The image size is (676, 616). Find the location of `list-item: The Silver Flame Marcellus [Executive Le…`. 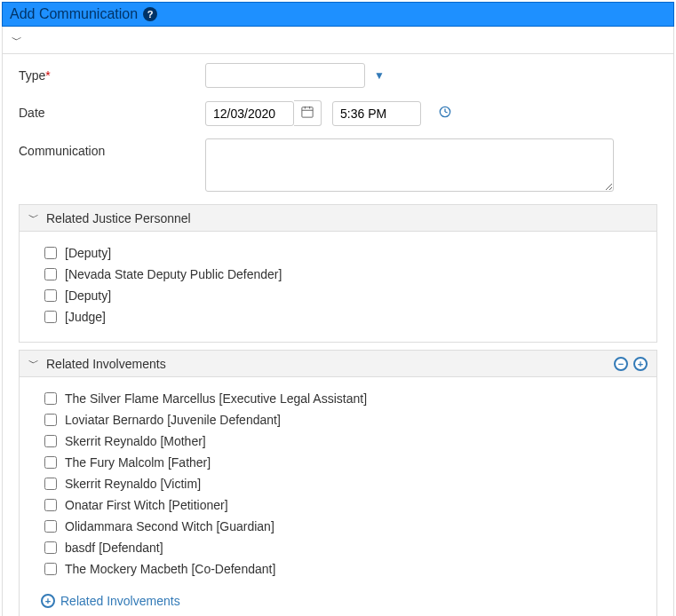

list-item: The Silver Flame Marcellus [Executive Le… is located at coordinates (338, 399).